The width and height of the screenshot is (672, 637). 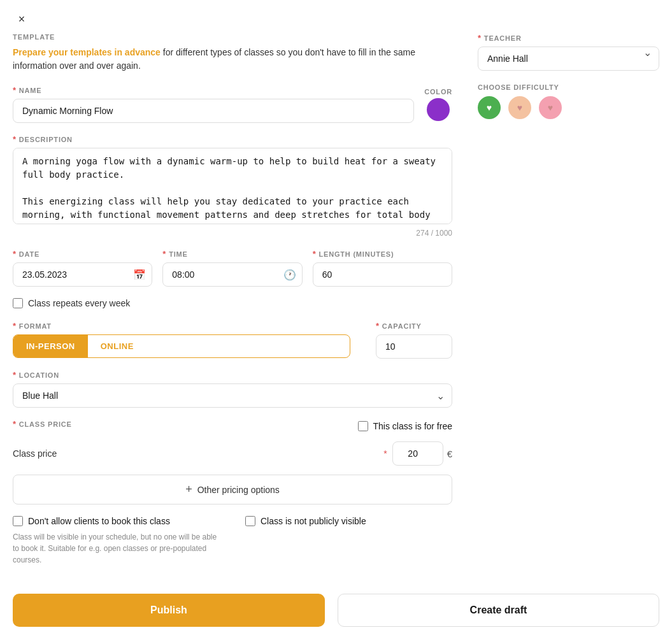 What do you see at coordinates (349, 521) in the screenshot?
I see `not-public-check-group: Class is not publicly visible` at bounding box center [349, 521].